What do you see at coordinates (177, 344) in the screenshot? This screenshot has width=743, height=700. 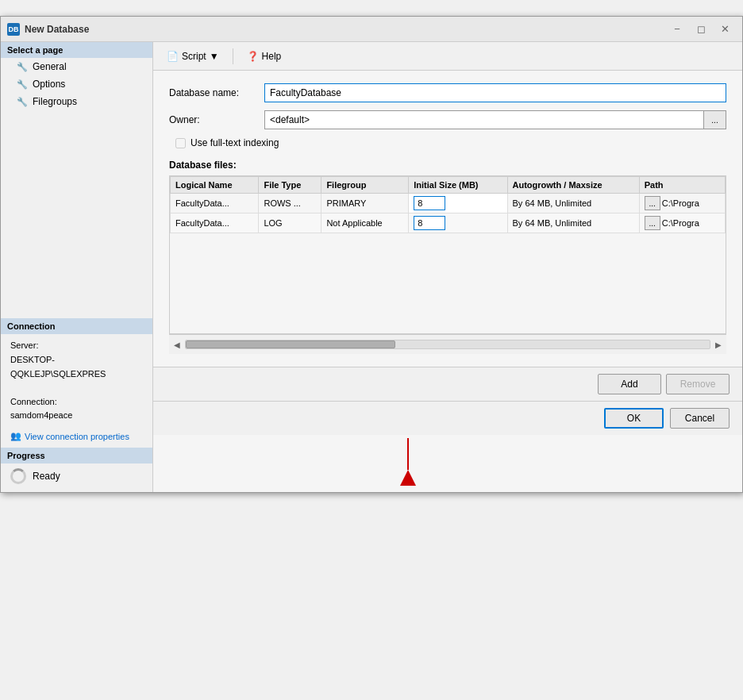 I see `scroll-left-arrow: ◀` at bounding box center [177, 344].